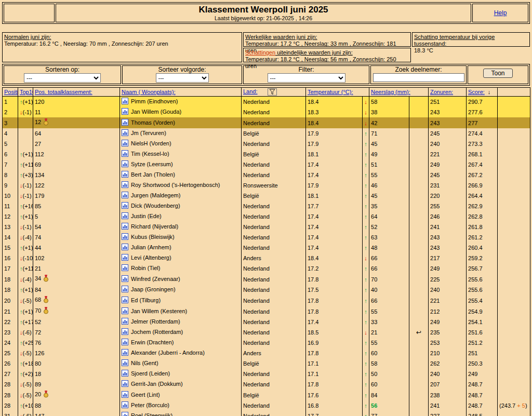 The width and height of the screenshot is (532, 416). Describe the element at coordinates (391, 92) in the screenshot. I see `sort-neerslag-link: Neerslag (mm):` at that location.